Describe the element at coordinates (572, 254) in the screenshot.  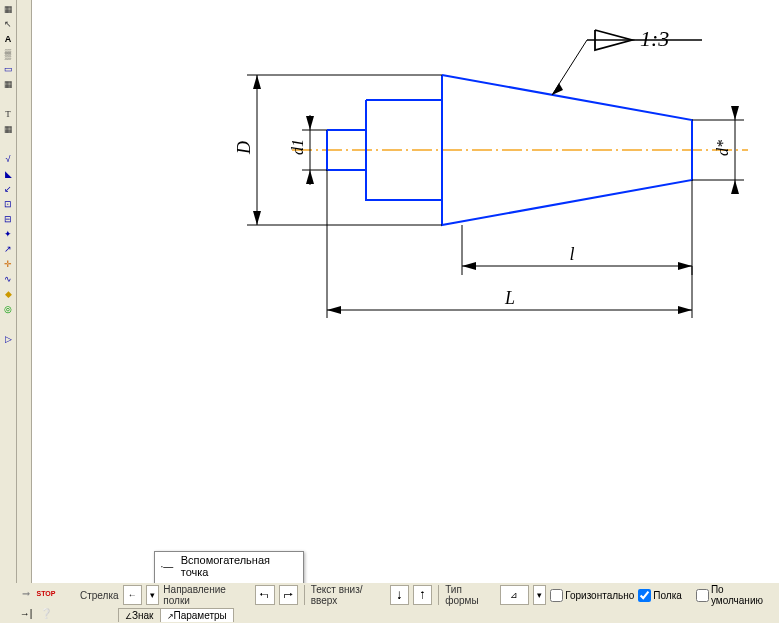
I see `dim-l-text: l` at that location.